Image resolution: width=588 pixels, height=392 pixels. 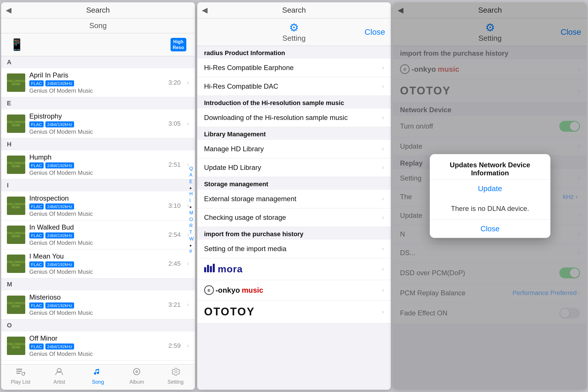 I want to click on song-info-epistrophy: Epistrophy FLAC 24bit/192kHz Genius Of M…, so click(x=97, y=124).